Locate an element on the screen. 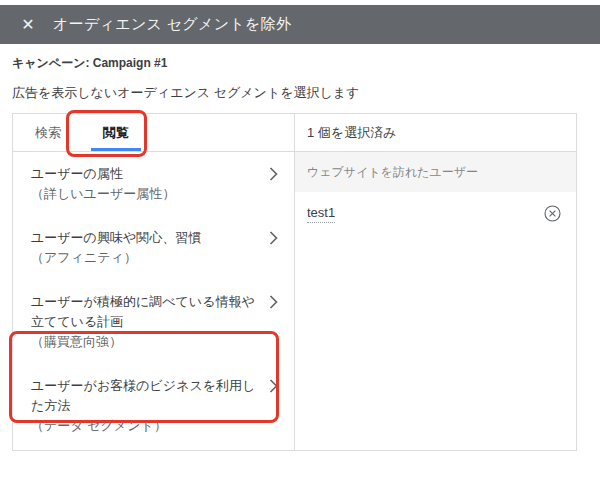  tab-search: 検索 is located at coordinates (48, 132).